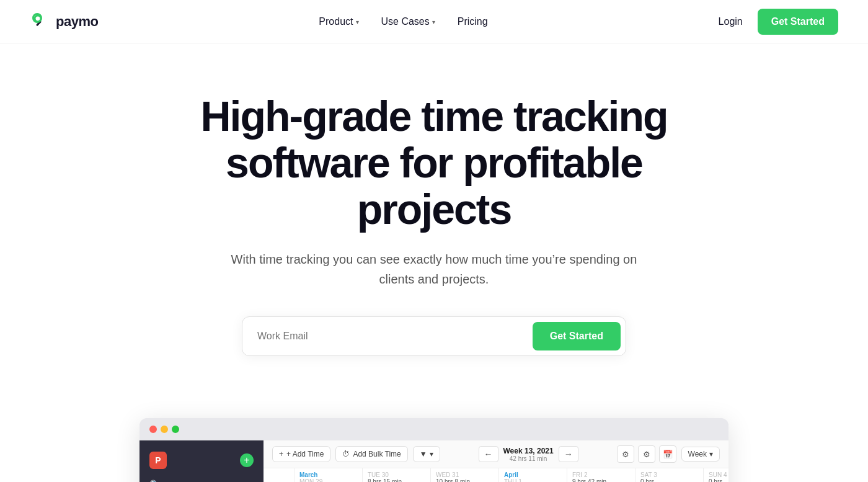 The height and width of the screenshot is (482, 868). What do you see at coordinates (281, 454) in the screenshot?
I see `plus-icon: +` at bounding box center [281, 454].